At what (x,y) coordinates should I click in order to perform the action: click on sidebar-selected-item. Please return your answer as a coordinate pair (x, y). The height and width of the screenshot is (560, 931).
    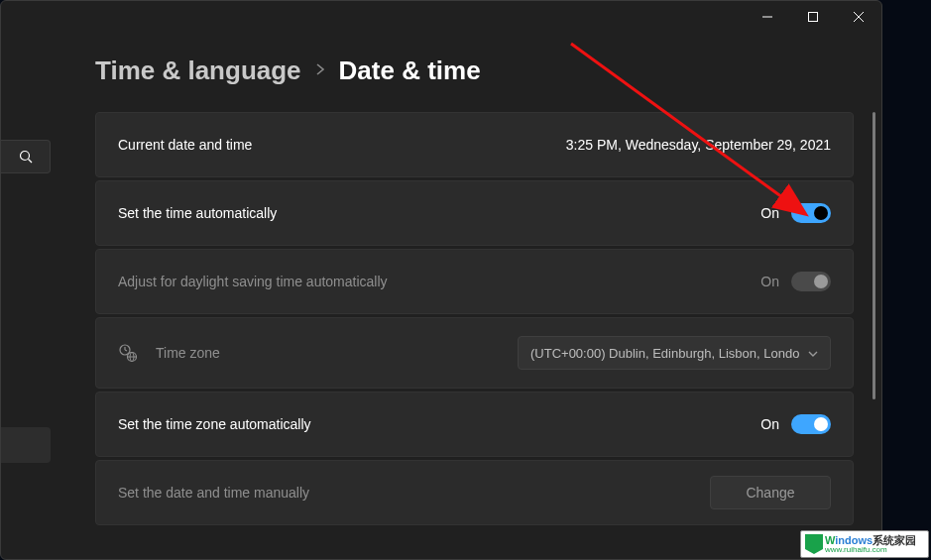
    Looking at the image, I should click on (26, 445).